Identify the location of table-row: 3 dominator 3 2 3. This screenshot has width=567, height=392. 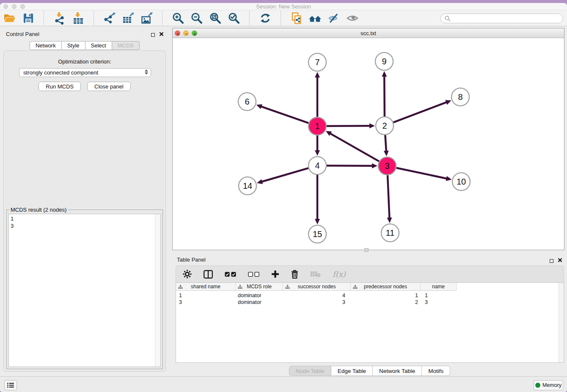
(370, 302).